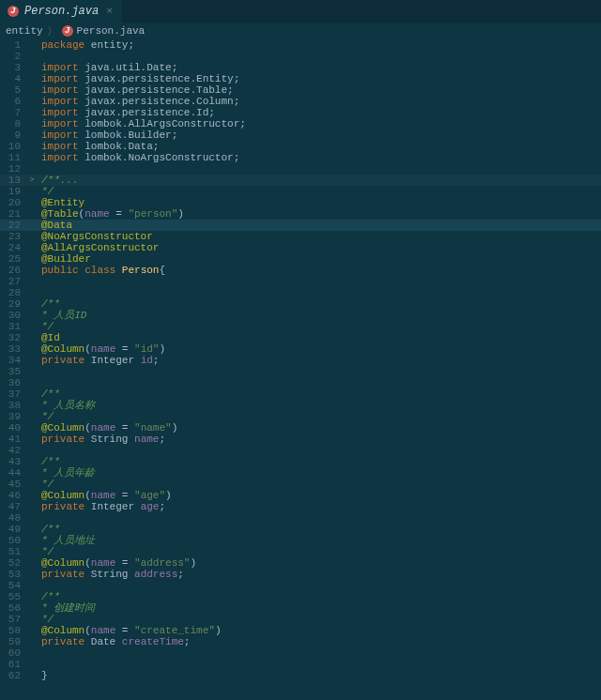 The height and width of the screenshot is (700, 601). Describe the element at coordinates (300, 113) in the screenshot. I see `code-line: 7import javax.persistence.Id;` at that location.